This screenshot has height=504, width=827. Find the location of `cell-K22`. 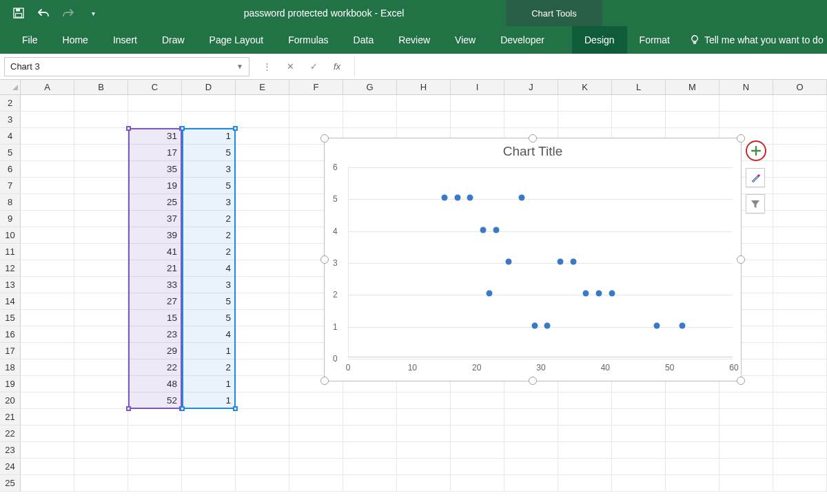

cell-K22 is located at coordinates (585, 434).